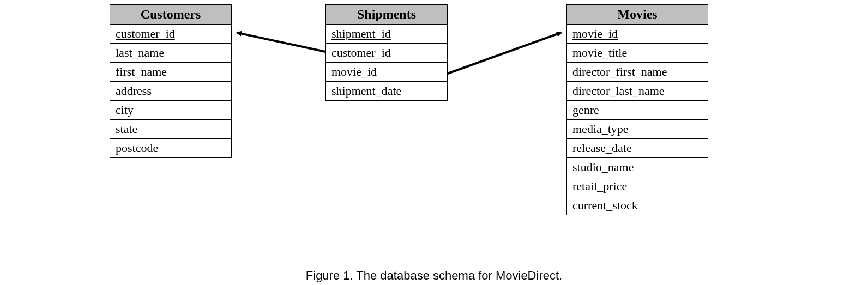 This screenshot has height=285, width=868. I want to click on field: state, so click(171, 130).